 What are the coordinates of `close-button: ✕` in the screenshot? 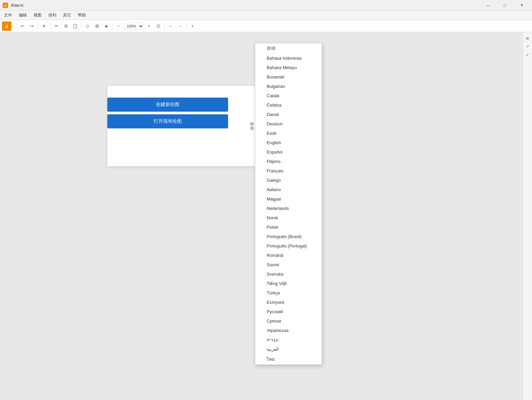 It's located at (522, 5).